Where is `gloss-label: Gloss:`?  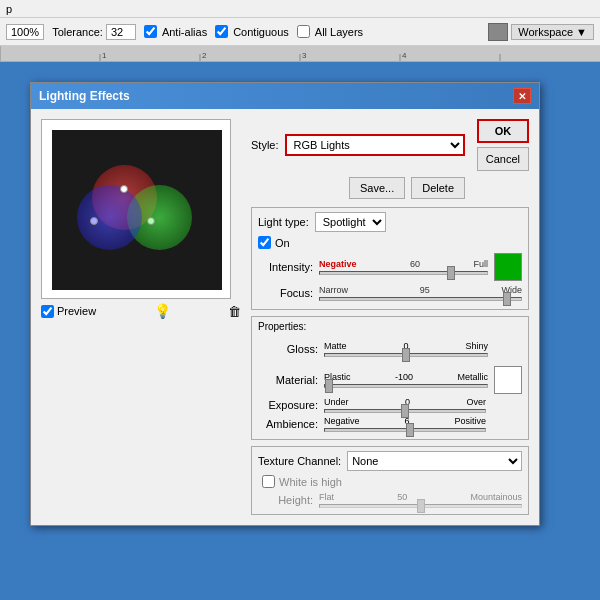 gloss-label: Gloss: is located at coordinates (288, 349).